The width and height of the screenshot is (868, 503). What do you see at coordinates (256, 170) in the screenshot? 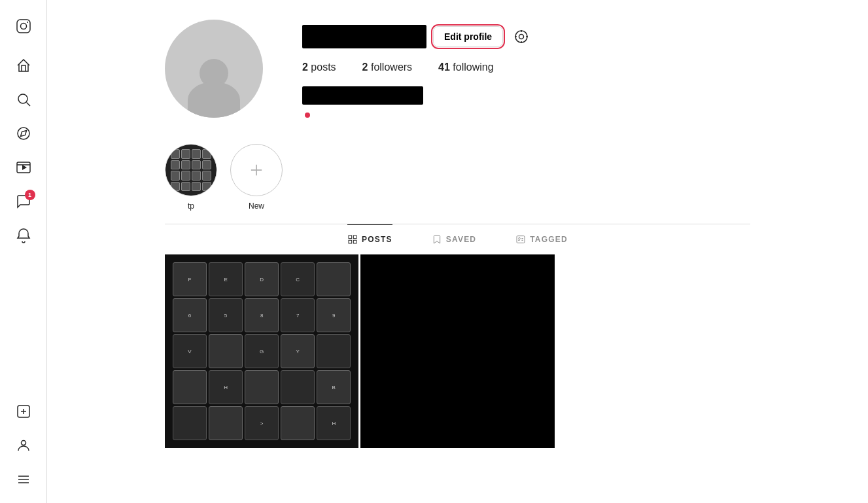
I see `story-circle-add` at bounding box center [256, 170].